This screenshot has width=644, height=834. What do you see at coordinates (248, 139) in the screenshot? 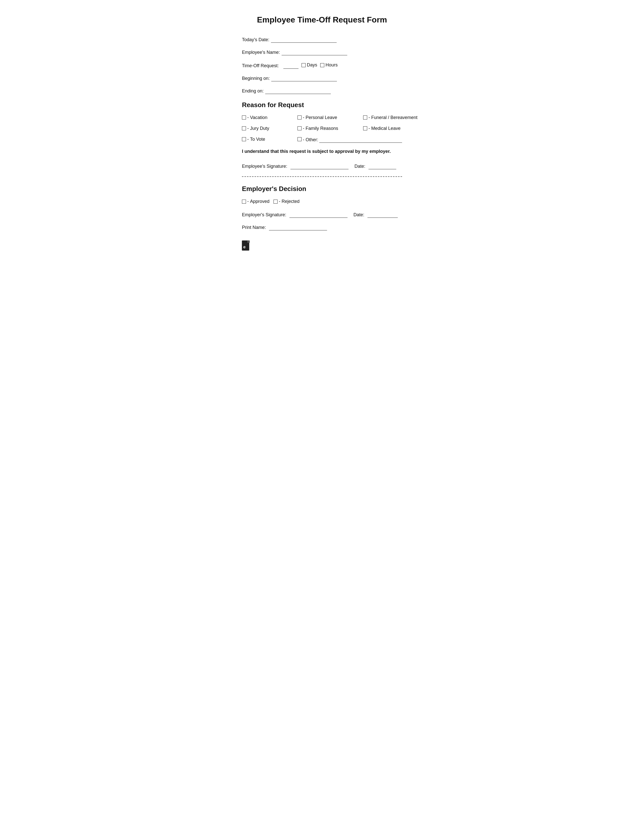
I see `to-vote-dash: -` at bounding box center [248, 139].